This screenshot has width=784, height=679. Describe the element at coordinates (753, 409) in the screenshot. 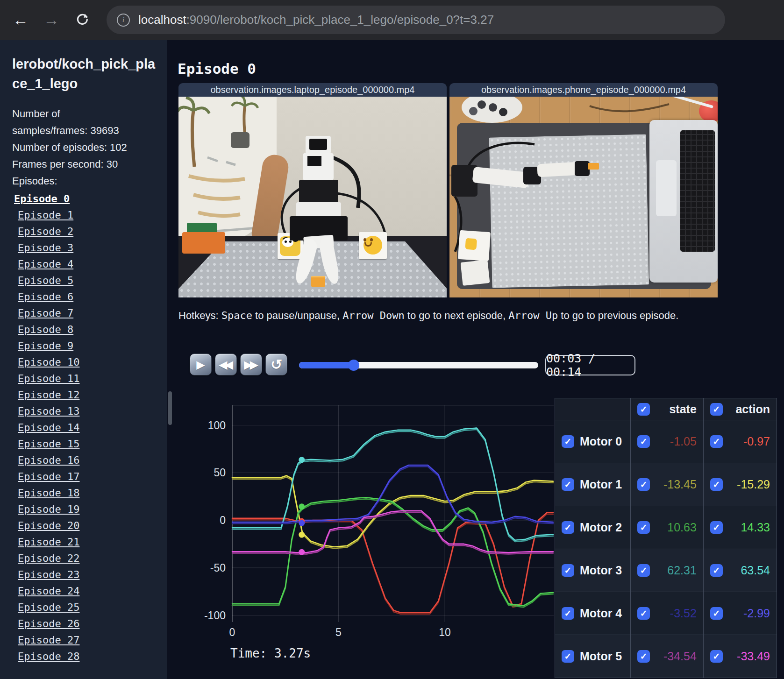

I see `action-column-label: action` at that location.